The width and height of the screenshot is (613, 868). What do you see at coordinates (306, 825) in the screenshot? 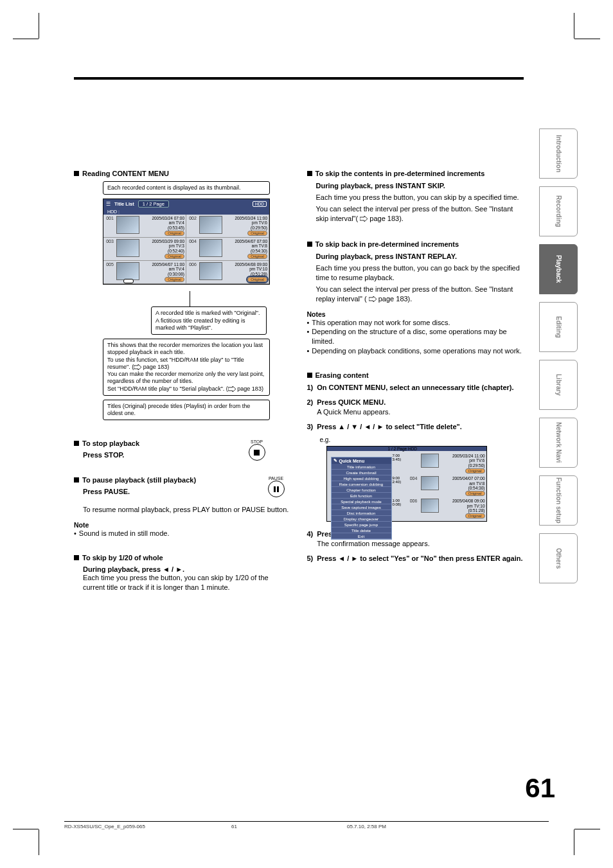
I see `page-footer: RD-XS54SU/SC_Ope_E_p059-065 61 05.7.10, …` at bounding box center [306, 825].